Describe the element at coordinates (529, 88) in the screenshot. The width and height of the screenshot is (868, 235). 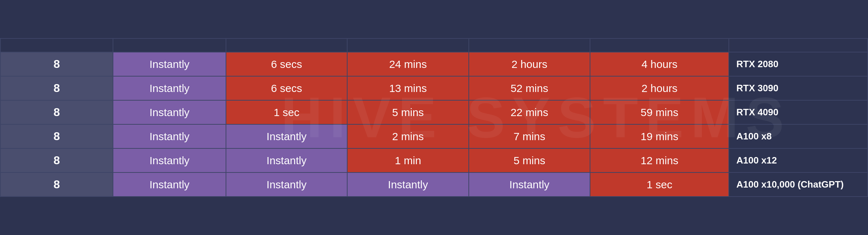
I see `cell-num-upper-lower: 52 mins` at that location.